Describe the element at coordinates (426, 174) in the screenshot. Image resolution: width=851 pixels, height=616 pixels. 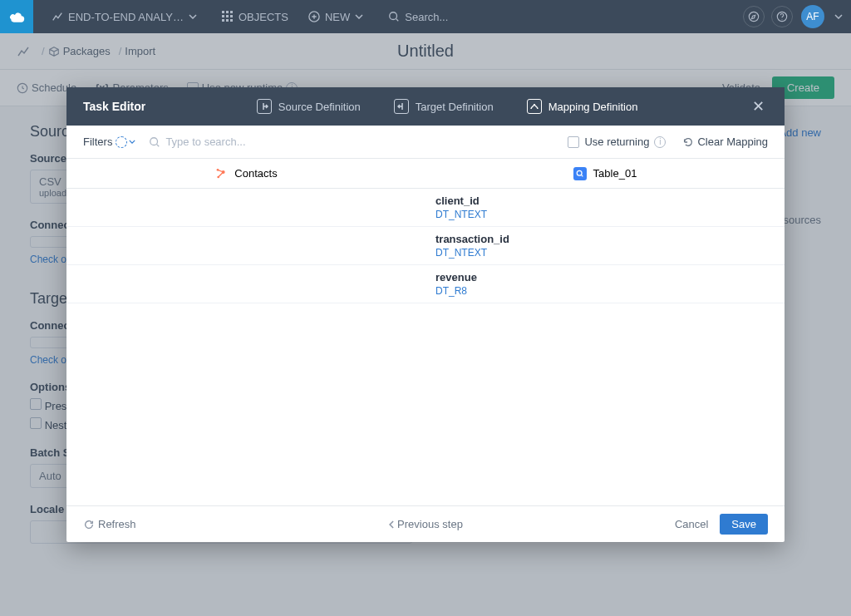
I see `mapping-columns-header: Contacts Table_01` at that location.